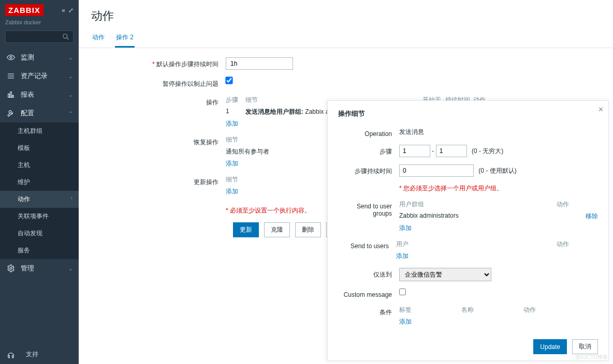 The height and width of the screenshot is (364, 613). What do you see at coordinates (565, 346) in the screenshot?
I see `modal-footer: Update 取消` at bounding box center [565, 346].